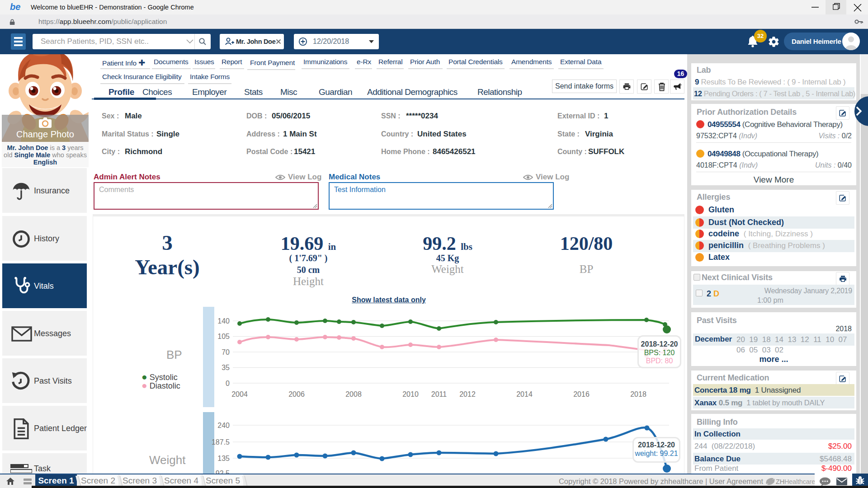  I want to click on svg-text: 2012, so click(467, 394).